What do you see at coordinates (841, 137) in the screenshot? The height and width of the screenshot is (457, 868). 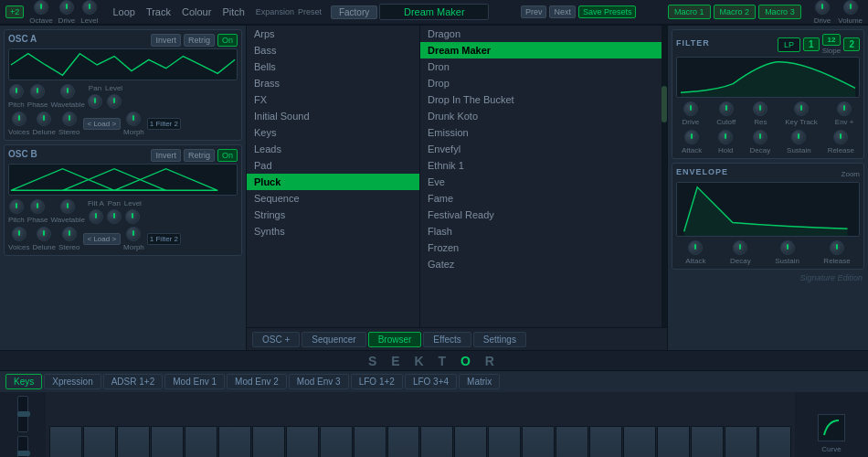 I see `filter-release-knob` at bounding box center [841, 137].